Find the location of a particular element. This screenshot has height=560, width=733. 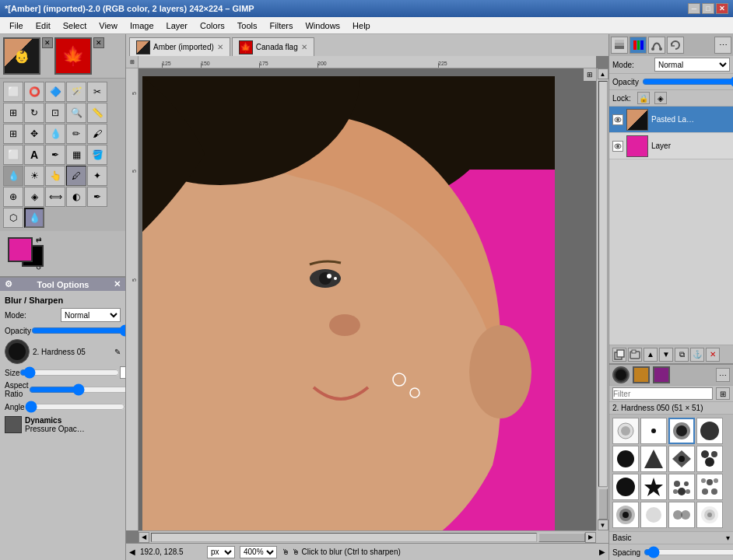

scroll-down-btn: ▼ is located at coordinates (603, 525).